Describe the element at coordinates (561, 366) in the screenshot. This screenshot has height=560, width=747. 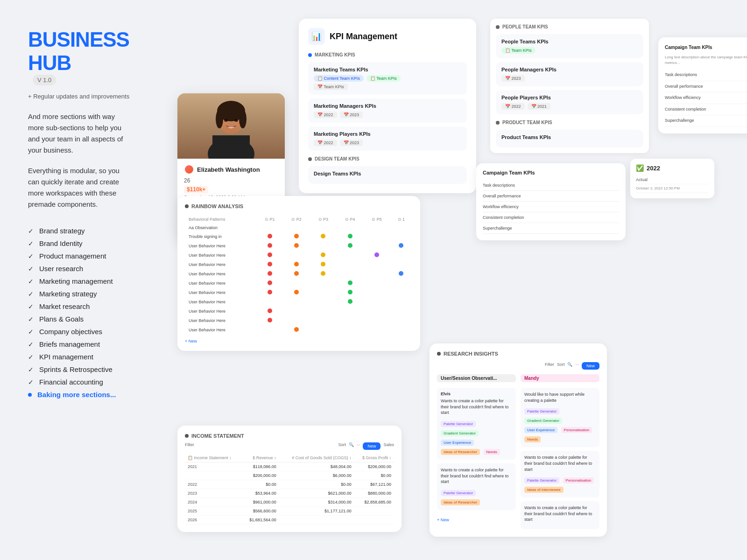
I see `research-sort: Sort` at that location.